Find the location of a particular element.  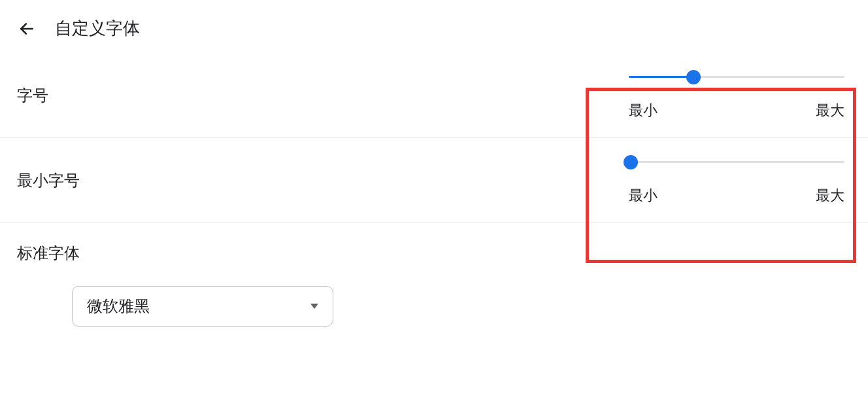

standard-font-label: 标准字体 is located at coordinates (434, 253).